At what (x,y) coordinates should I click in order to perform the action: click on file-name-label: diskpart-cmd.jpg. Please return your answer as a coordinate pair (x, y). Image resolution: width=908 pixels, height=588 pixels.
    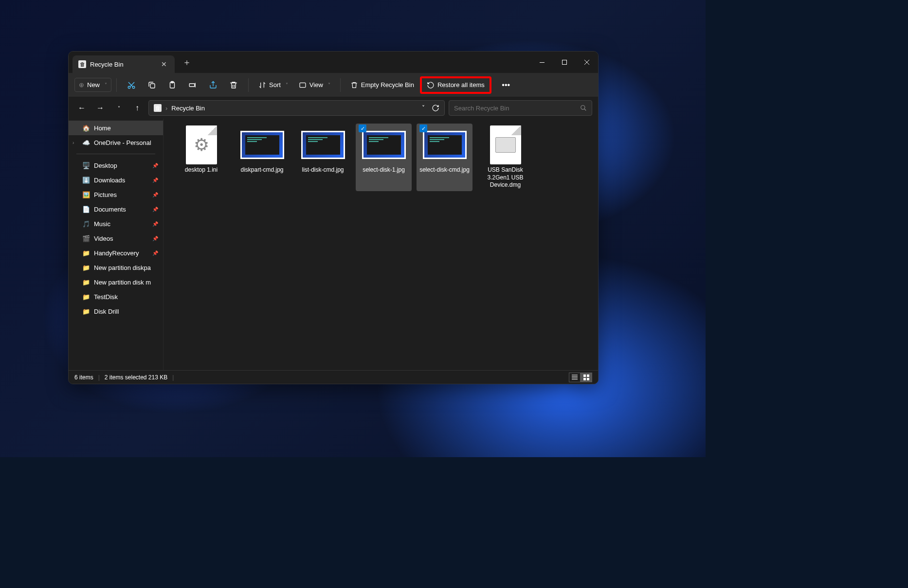
    Looking at the image, I should click on (262, 170).